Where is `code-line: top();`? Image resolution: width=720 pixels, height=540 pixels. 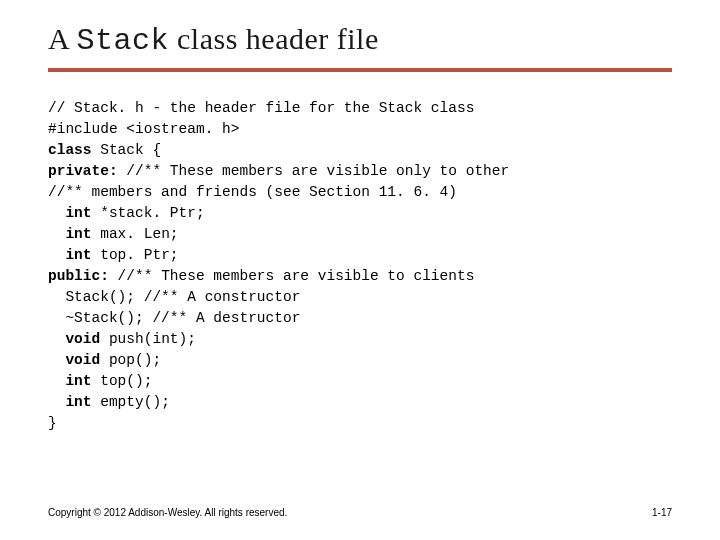
code-line: top(); is located at coordinates (122, 381).